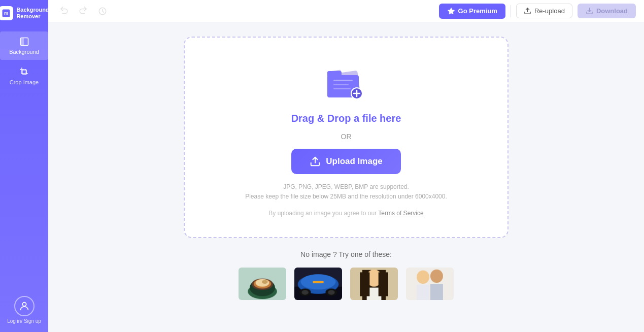  Describe the element at coordinates (346, 254) in the screenshot. I see `samples-label: No image ? Try one of these:` at that location.